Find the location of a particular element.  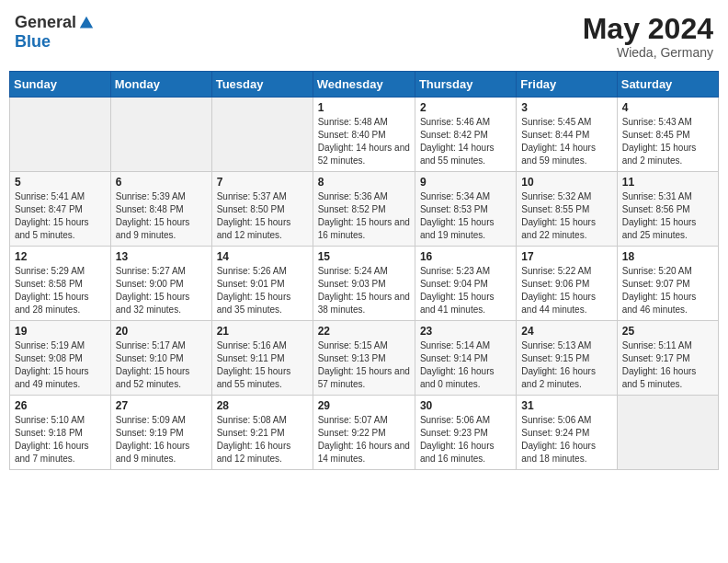

day-number: 23 is located at coordinates (465, 331).